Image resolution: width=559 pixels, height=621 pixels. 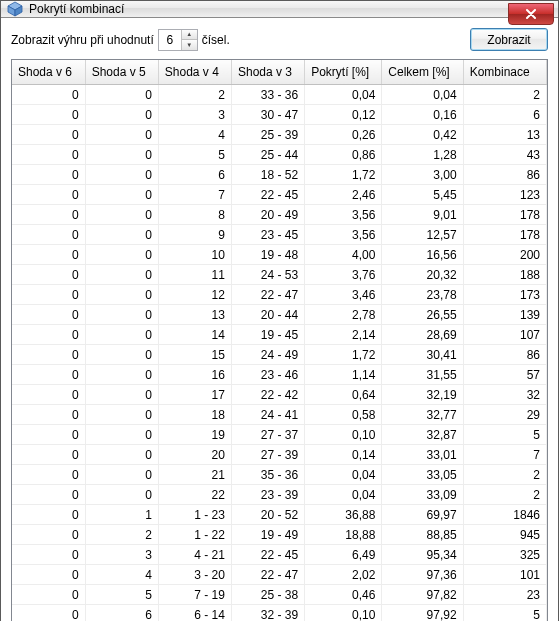 What do you see at coordinates (170, 40) in the screenshot?
I see `spinner-input` at bounding box center [170, 40].